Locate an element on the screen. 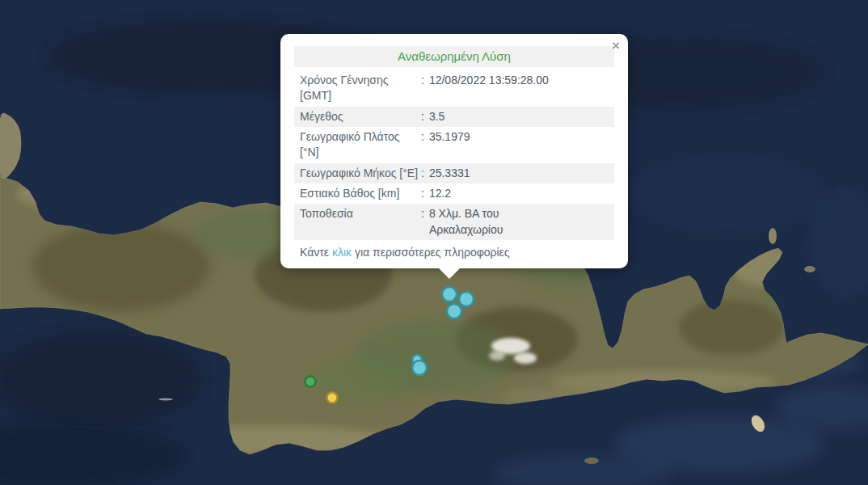 The width and height of the screenshot is (868, 485). row-label: Εστιακό Βάθος [km] is located at coordinates (360, 194).